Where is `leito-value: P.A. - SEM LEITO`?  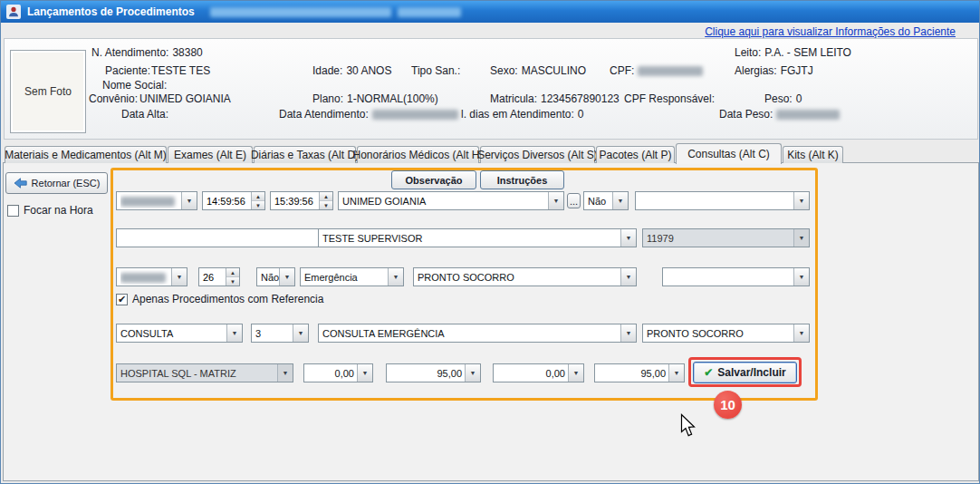 leito-value: P.A. - SEM LEITO is located at coordinates (808, 53).